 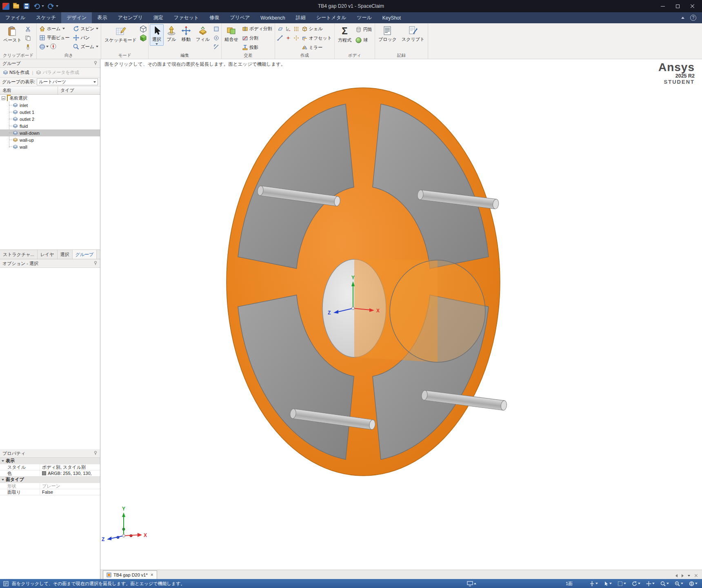 I want to click on spaceclaim-app-icon, so click(x=6, y=7).